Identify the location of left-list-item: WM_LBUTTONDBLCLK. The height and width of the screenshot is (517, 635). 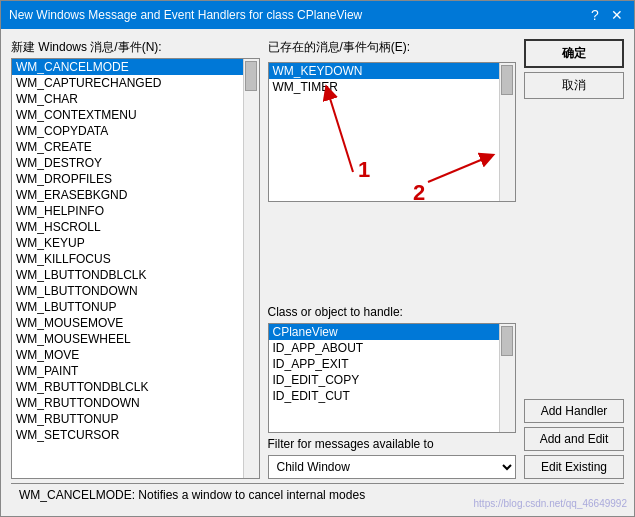
(136, 275).